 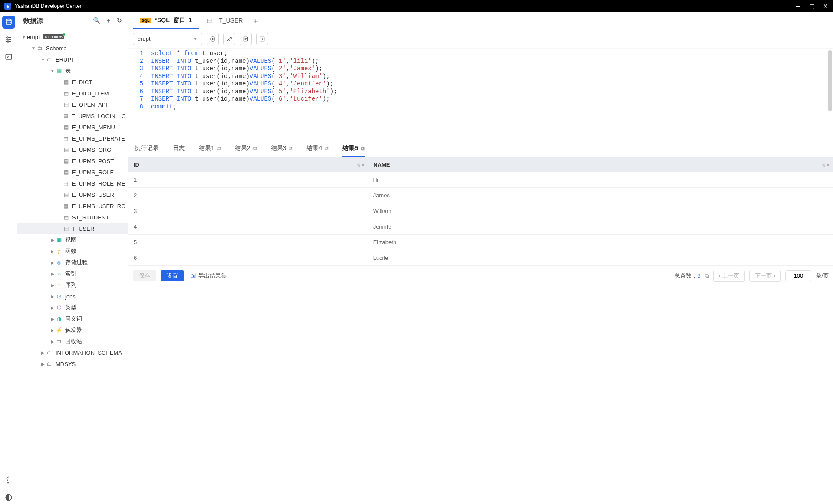 What do you see at coordinates (73, 341) in the screenshot?
I see `tree-cat-bin: ▶🗀回收站` at bounding box center [73, 341].